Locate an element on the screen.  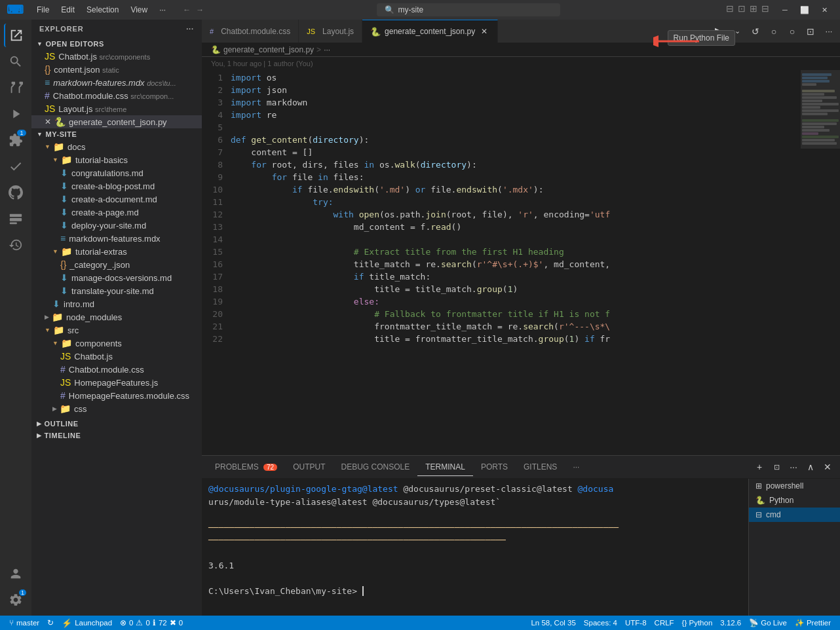
sync-status: ↻ is located at coordinates (50, 623).